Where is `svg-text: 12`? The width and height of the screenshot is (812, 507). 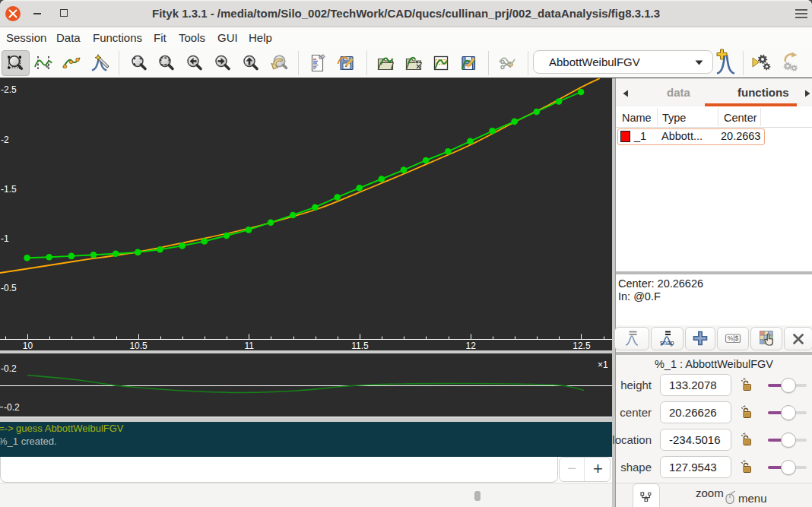 svg-text: 12 is located at coordinates (471, 345).